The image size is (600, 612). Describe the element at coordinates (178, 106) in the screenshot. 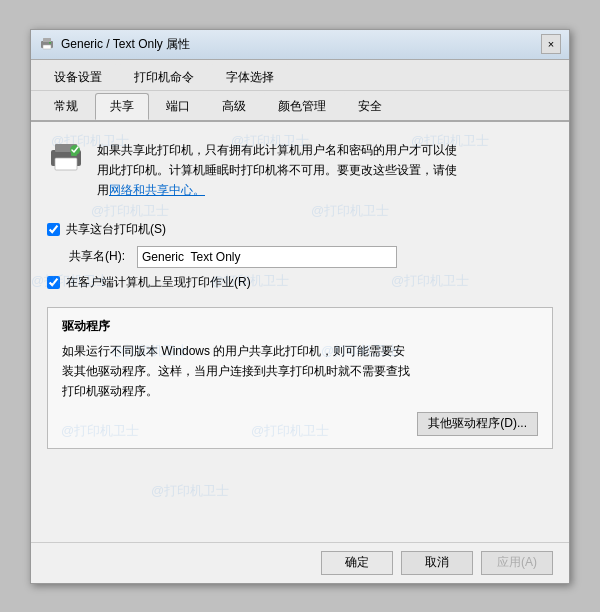

I see `tab-ports: 端口` at that location.